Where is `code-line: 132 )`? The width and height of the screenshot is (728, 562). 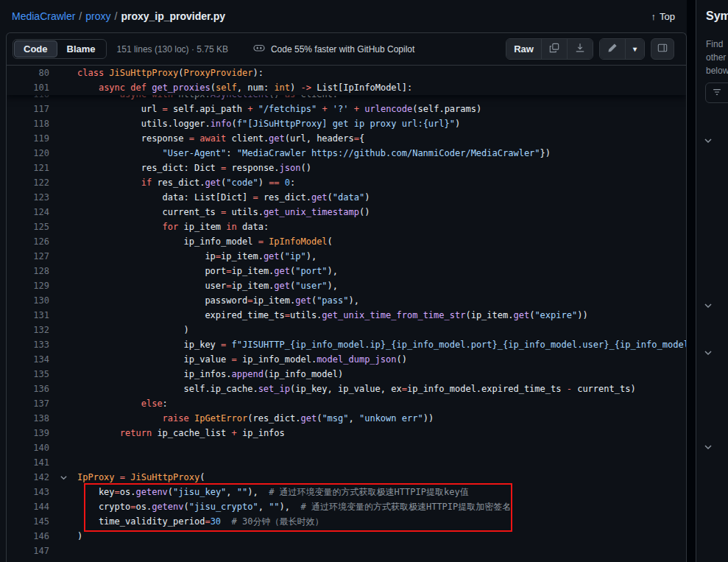
code-line: 132 ) is located at coordinates (346, 330).